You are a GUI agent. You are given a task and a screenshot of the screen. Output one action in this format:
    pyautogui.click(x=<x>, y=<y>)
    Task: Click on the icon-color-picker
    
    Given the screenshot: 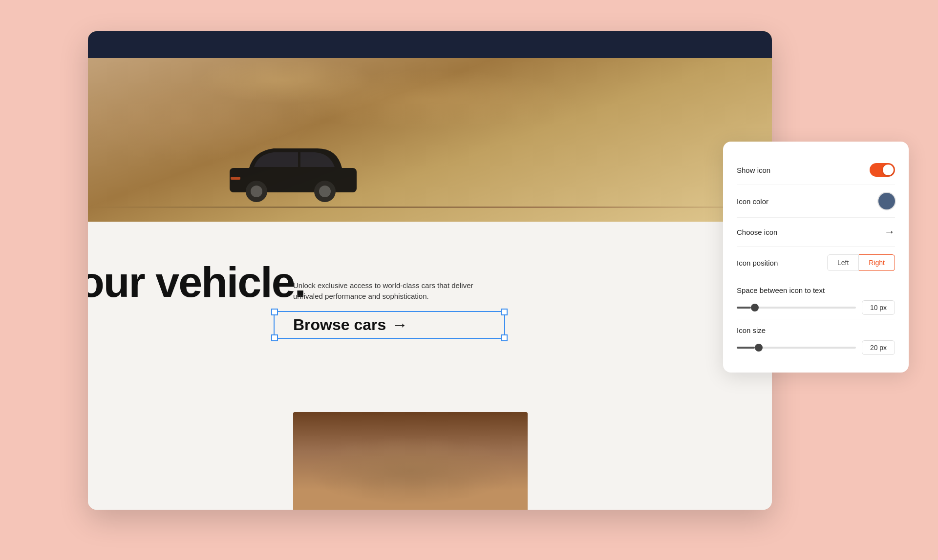 What is the action you would take?
    pyautogui.click(x=887, y=201)
    